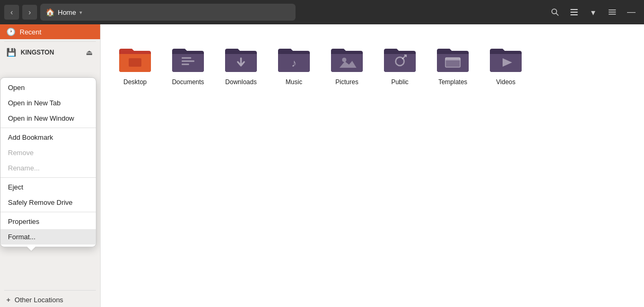  Describe the element at coordinates (593, 12) in the screenshot. I see `view-options-button: ▾` at that location.